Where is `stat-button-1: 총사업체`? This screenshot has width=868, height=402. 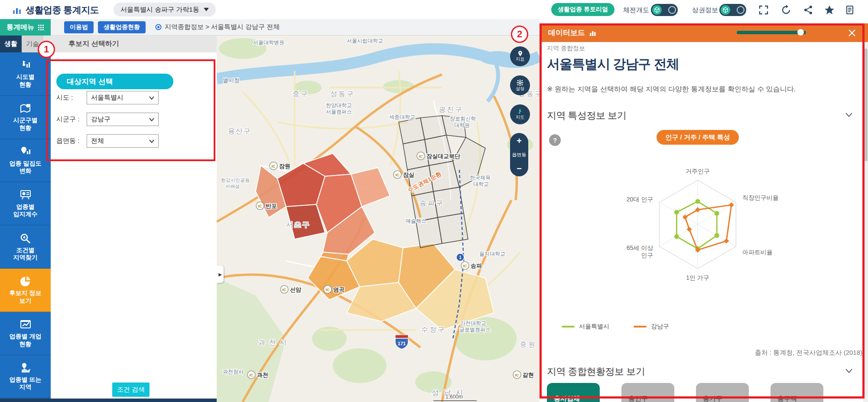
stat-button-1: 총사업체 is located at coordinates (573, 392).